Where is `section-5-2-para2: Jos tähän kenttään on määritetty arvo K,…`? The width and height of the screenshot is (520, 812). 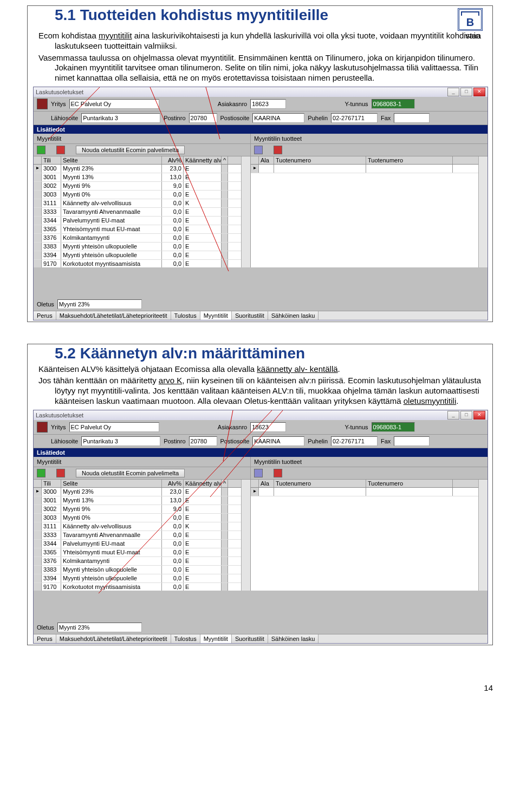
section-5-2-para2: Jos tähän kenttään on määritetty arvo K,… is located at coordinates (263, 391).